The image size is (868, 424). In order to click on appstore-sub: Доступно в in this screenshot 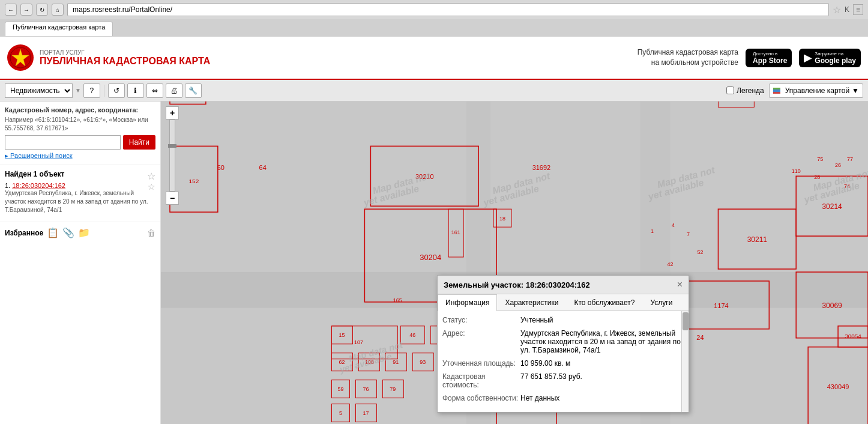, I will do `click(770, 54)`.